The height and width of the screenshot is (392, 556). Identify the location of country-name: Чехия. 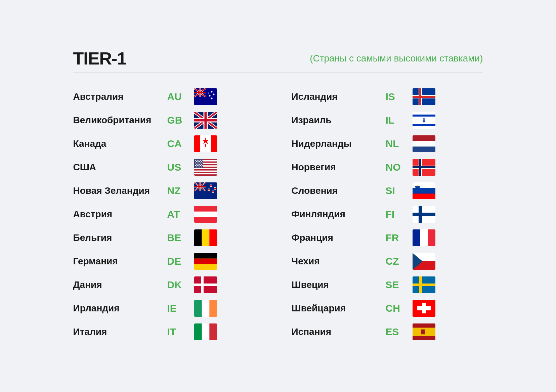
(339, 261).